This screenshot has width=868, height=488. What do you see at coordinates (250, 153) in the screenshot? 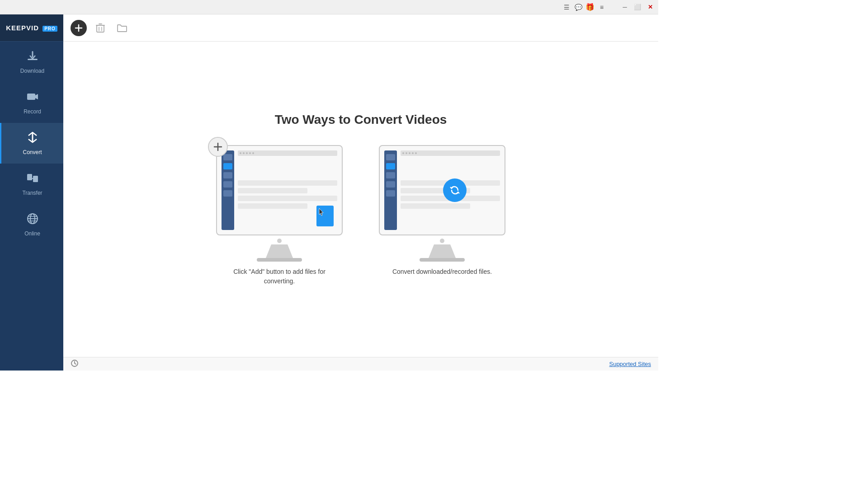
I see `dot4` at bounding box center [250, 153].